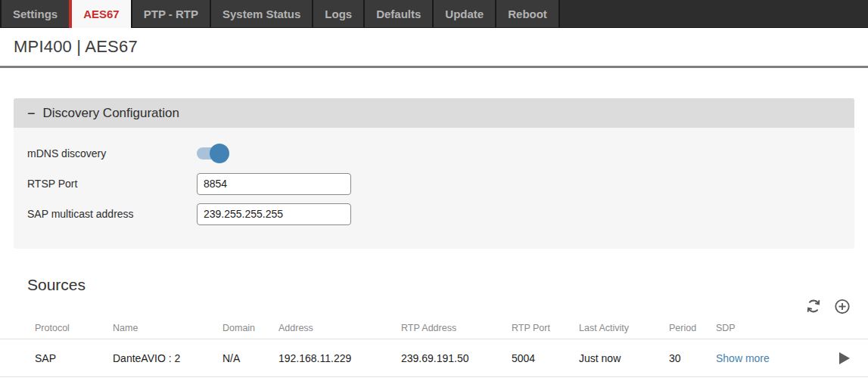 This screenshot has width=868, height=387. I want to click on toggle-knob, so click(219, 153).